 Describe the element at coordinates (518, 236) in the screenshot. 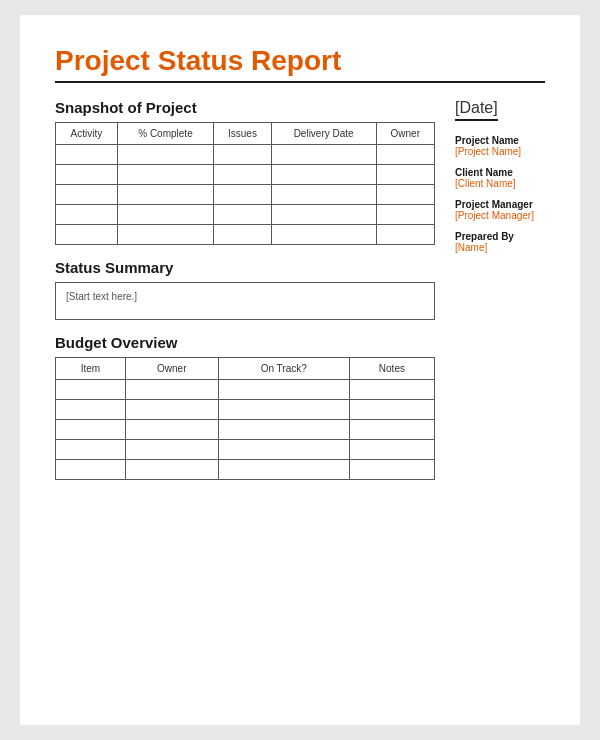

I see `prepared-by-label: Prepared By` at that location.